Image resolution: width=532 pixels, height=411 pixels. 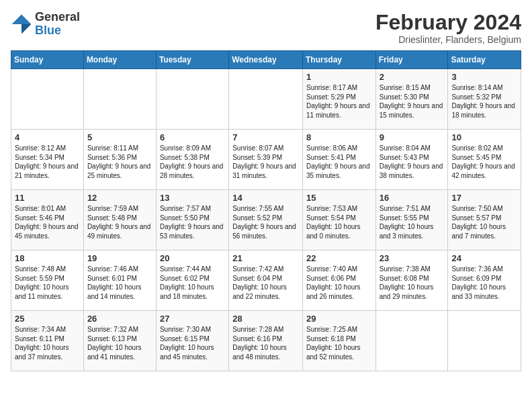 What do you see at coordinates (266, 160) in the screenshot?
I see `calendar-week-row: 4Sunrise: 8:12 AM Sunset: 5:34 PM Daylig…` at bounding box center [266, 160].